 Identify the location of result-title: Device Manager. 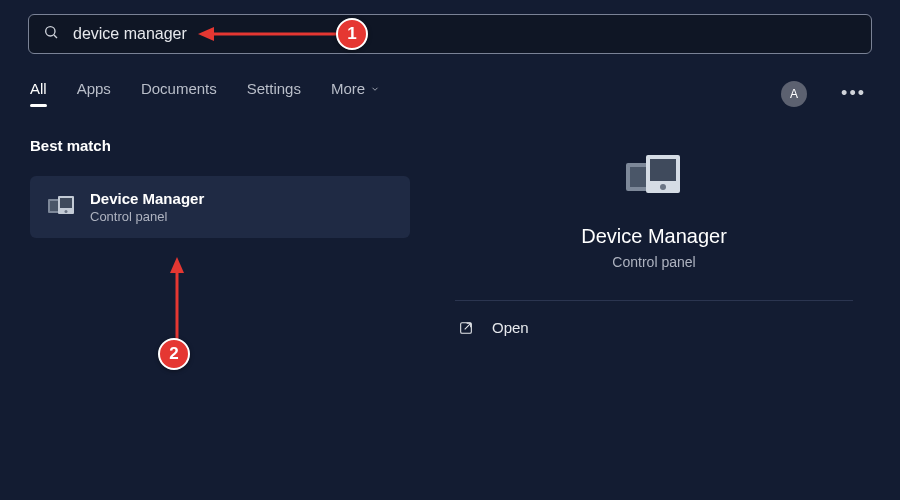
(147, 198).